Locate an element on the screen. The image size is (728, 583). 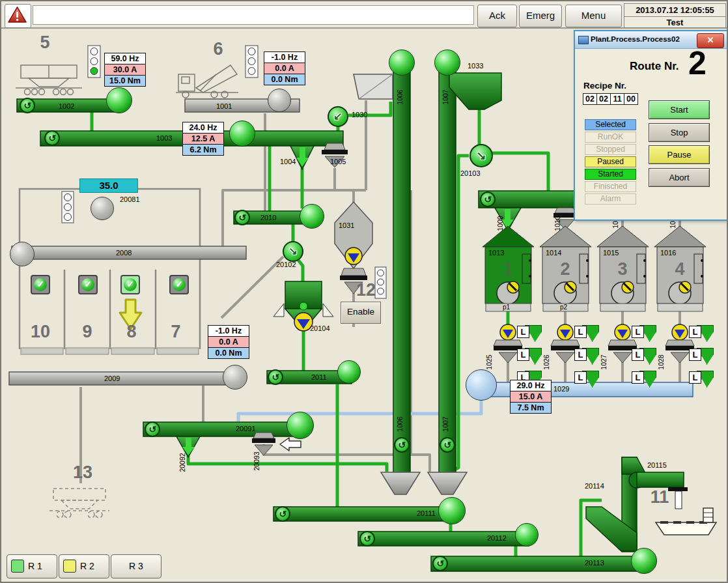
abort-button: Abort is located at coordinates (679, 177).